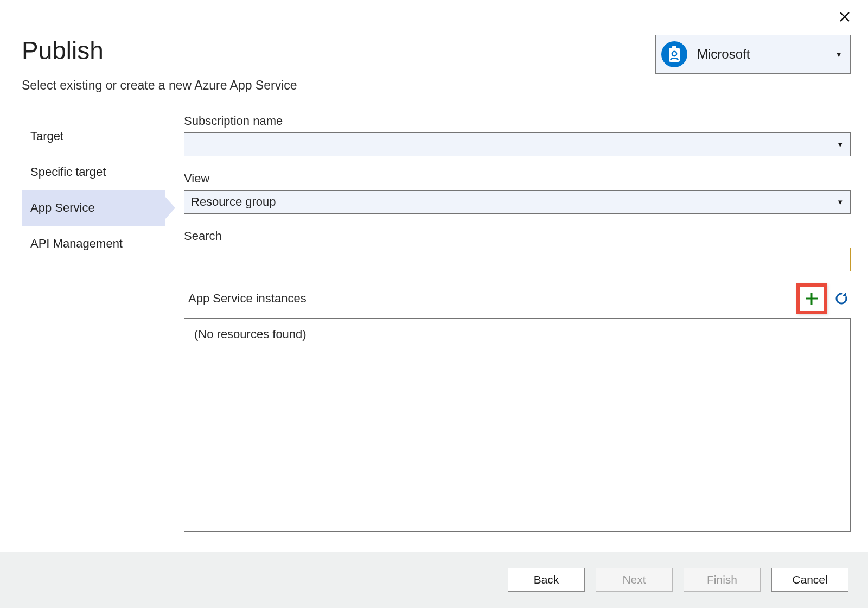  Describe the element at coordinates (159, 86) in the screenshot. I see `page-subtitle: Select existing or create a new Azure Ap…` at that location.